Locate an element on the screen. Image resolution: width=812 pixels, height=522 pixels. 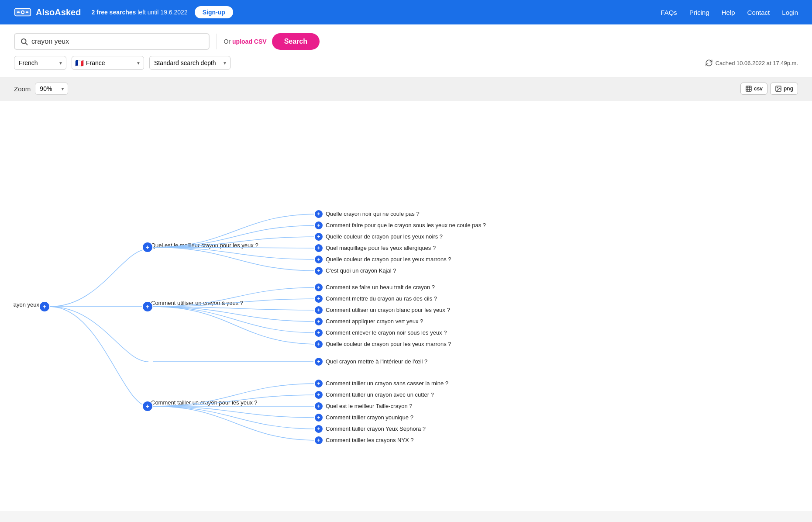
signup-button: Sign-up is located at coordinates (214, 12).